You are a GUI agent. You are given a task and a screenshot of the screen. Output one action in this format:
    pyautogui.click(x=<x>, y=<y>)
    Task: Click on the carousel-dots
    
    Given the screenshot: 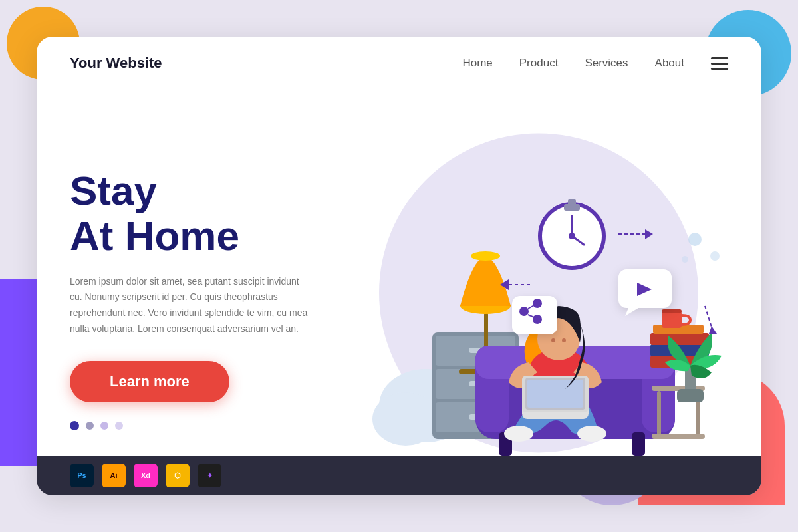 What is the action you would take?
    pyautogui.click(x=209, y=426)
    